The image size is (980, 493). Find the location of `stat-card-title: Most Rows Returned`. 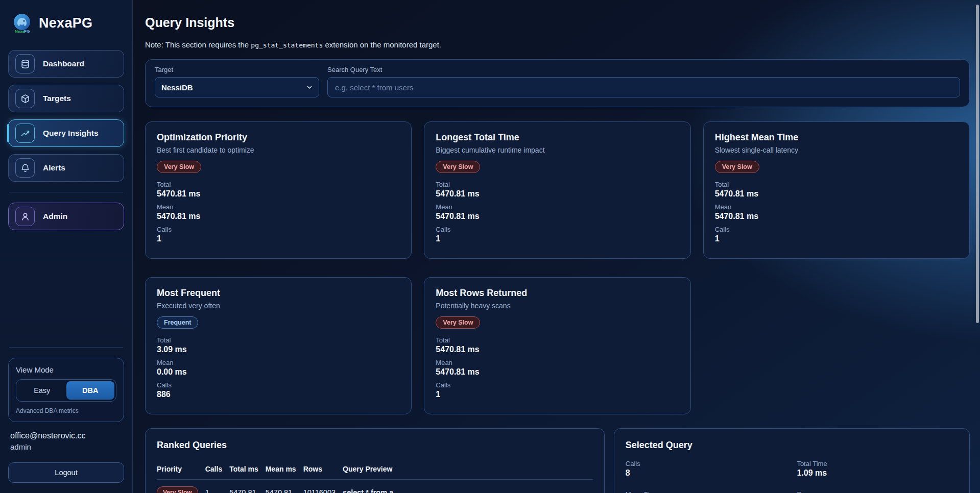

stat-card-title: Most Rows Returned is located at coordinates (557, 293).